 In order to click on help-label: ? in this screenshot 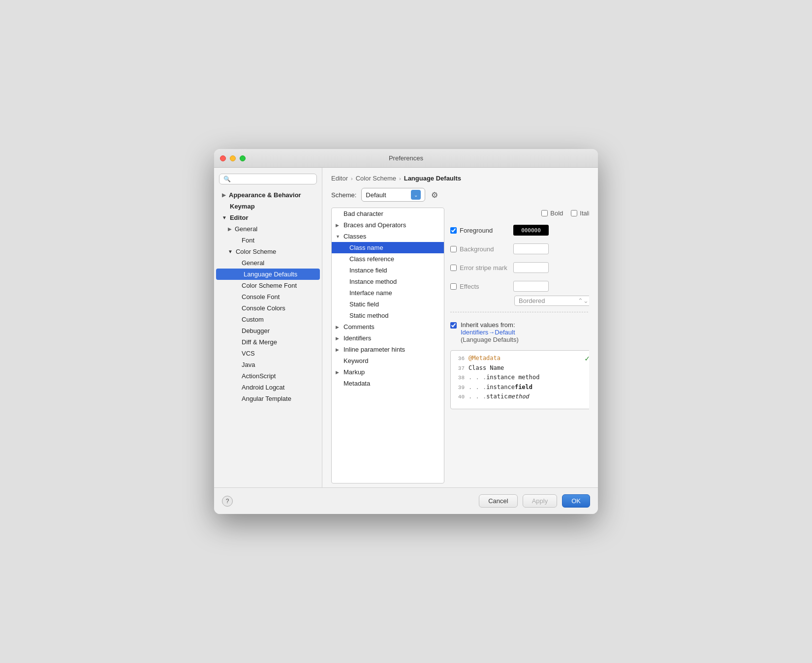, I will do `click(227, 501)`.